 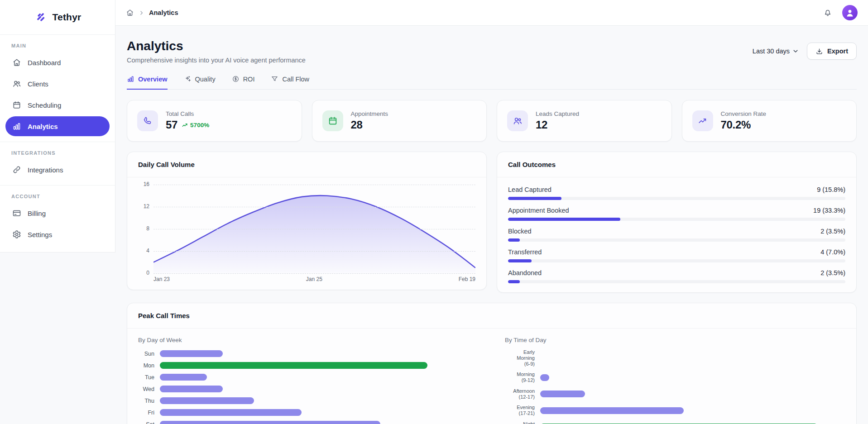 I want to click on outcome-row-transferred: Transferred4 (7.0%), so click(x=676, y=255).